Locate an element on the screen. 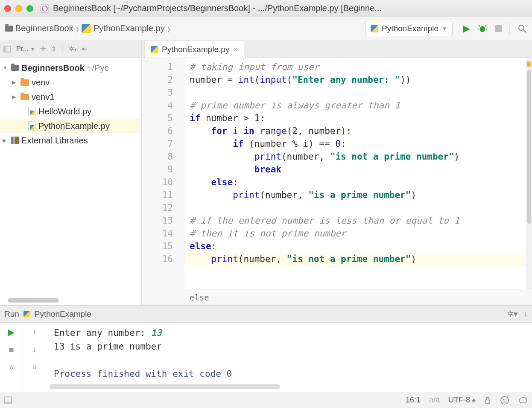 Image resolution: width=532 pixels, height=408 pixels. editor-vertical-scrollbar is located at coordinates (529, 173).